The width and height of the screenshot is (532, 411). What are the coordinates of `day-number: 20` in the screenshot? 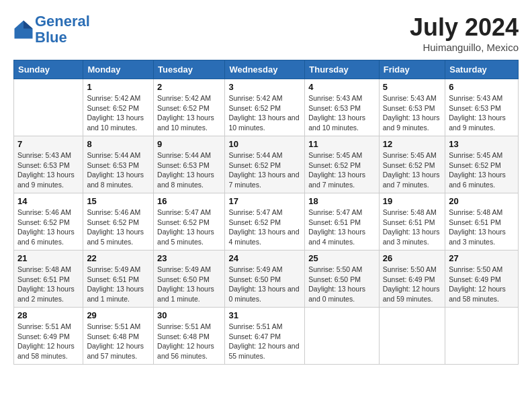 It's located at (482, 201).